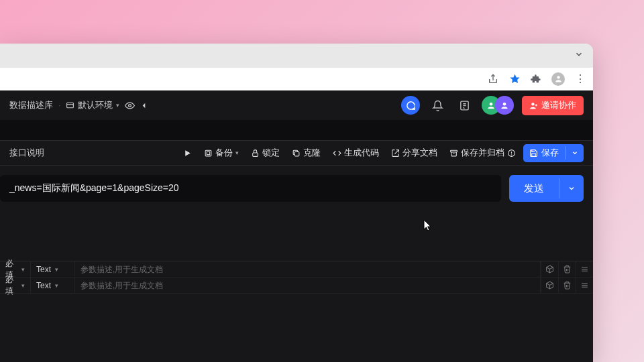 The width and height of the screenshot is (644, 362). Describe the element at coordinates (493, 79) in the screenshot. I see `share-icon` at that location.